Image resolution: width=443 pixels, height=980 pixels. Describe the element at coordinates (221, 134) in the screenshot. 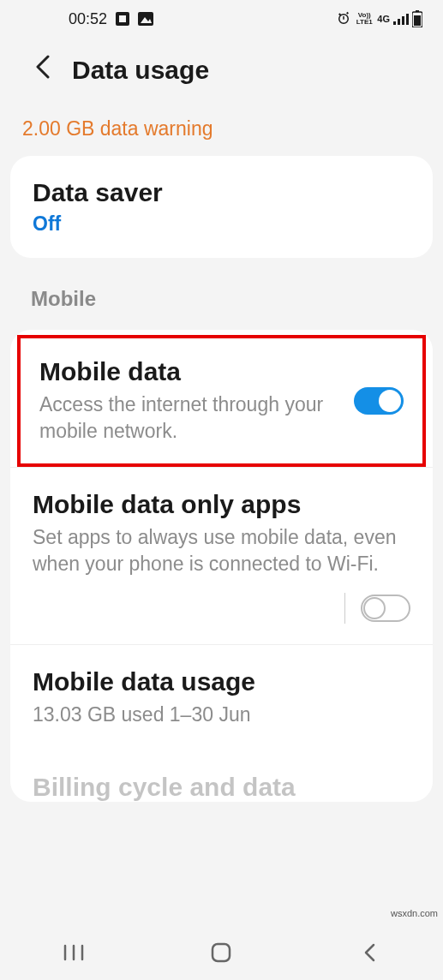

I see `data-warning-link: 2.00 GB data warning` at that location.